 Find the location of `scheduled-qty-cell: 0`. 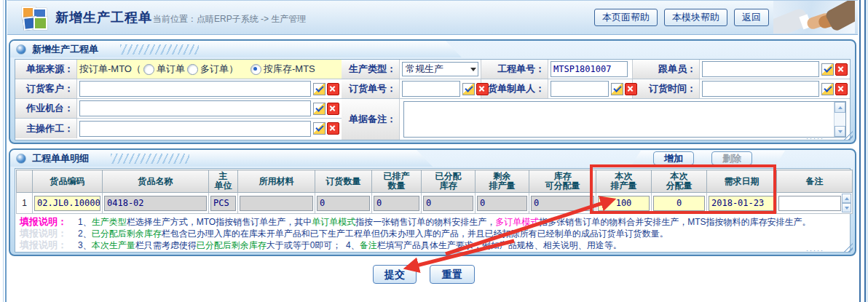

scheduled-qty-cell: 0 is located at coordinates (396, 204).